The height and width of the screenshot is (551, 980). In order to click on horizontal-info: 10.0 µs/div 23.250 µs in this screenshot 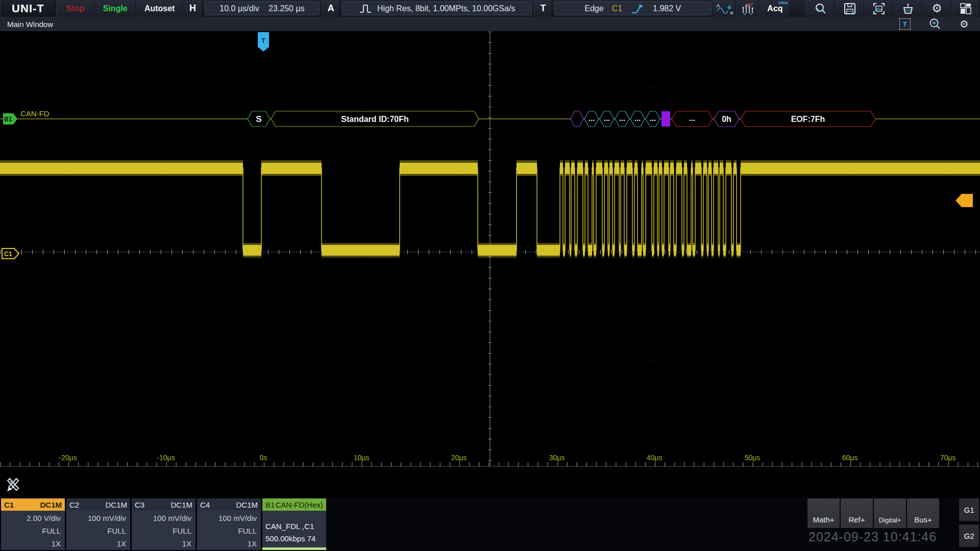, I will do `click(262, 8)`.